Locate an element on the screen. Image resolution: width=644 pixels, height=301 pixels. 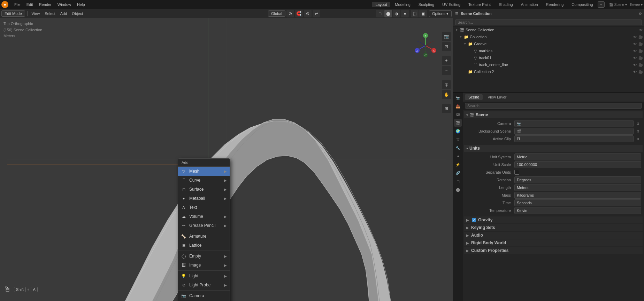
outliner-item-groove: ▾ 📁 Groove 👁 🎥 is located at coordinates (549, 44).